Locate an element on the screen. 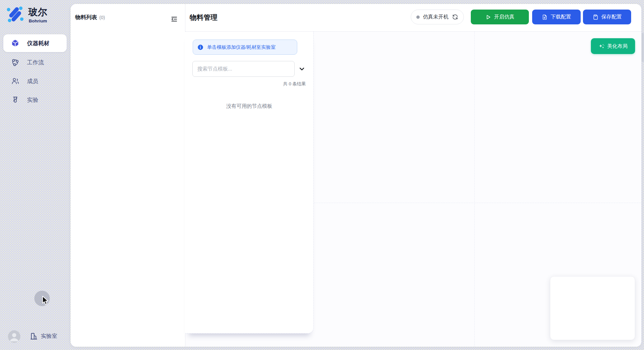  search-template-input is located at coordinates (243, 69).